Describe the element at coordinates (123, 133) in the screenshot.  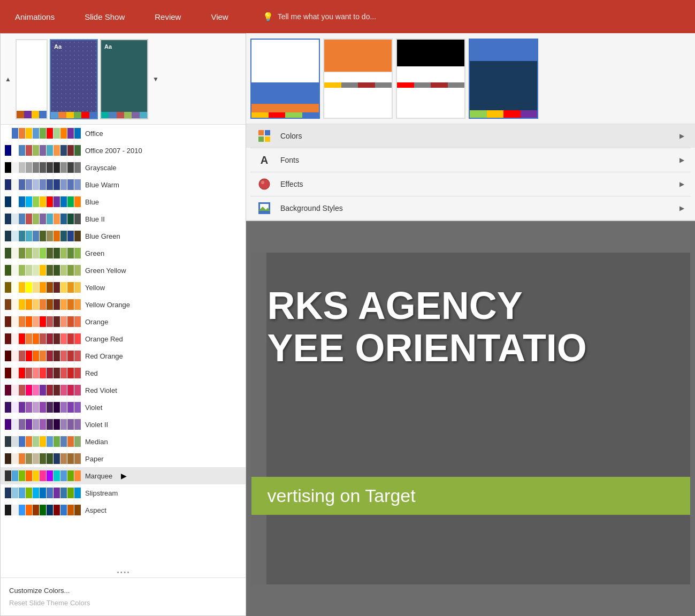
I see `color-theme-item-0: Office` at that location.